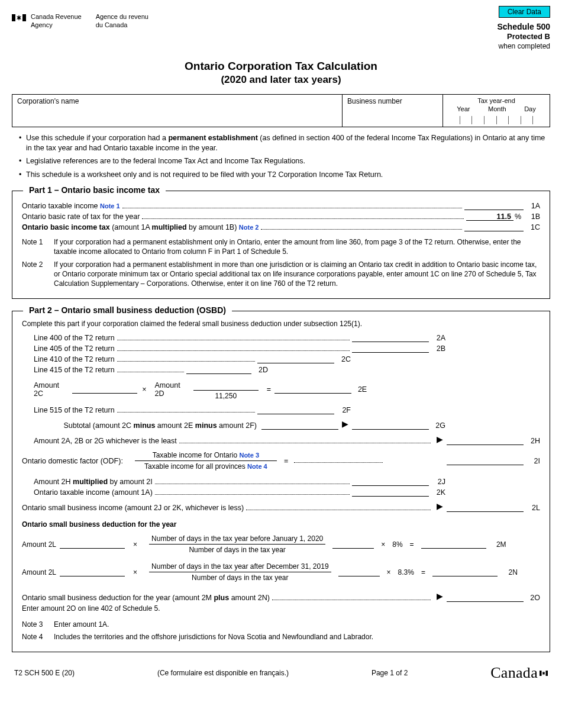  I want to click on canada-wordmark: Canada, so click(519, 673).